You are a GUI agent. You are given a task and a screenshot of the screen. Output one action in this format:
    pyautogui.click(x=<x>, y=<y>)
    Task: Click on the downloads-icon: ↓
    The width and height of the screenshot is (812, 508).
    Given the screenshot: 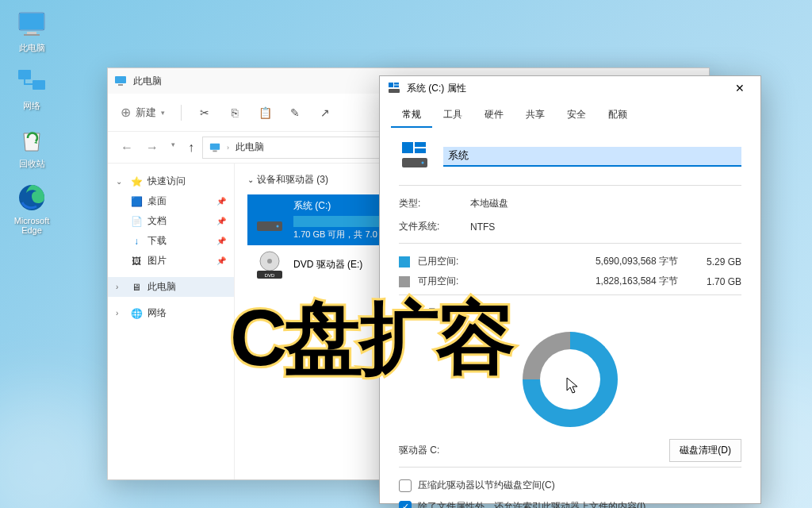 What is the action you would take?
    pyautogui.click(x=136, y=241)
    